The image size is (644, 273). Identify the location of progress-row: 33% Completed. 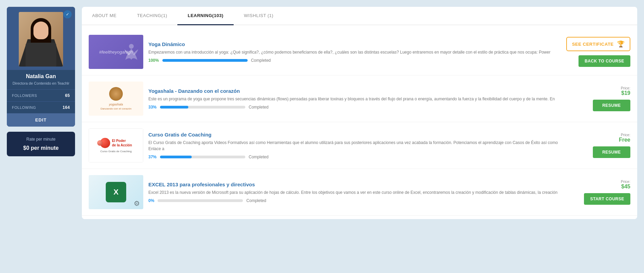
(360, 107).